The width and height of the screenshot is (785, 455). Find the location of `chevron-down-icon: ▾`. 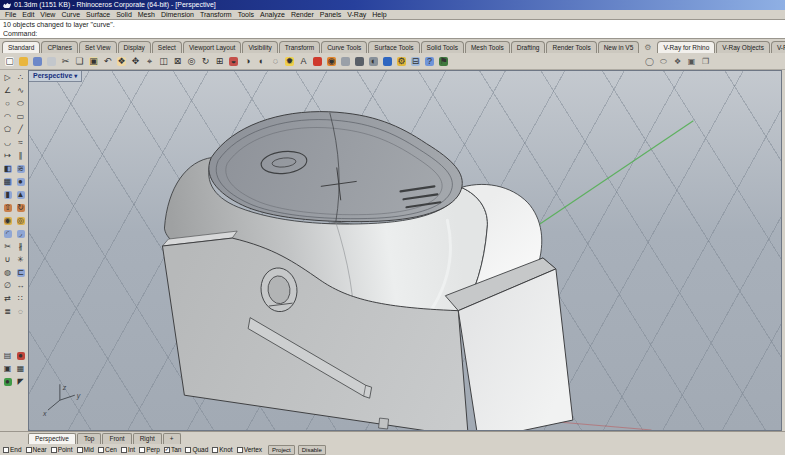

chevron-down-icon: ▾ is located at coordinates (76, 76).